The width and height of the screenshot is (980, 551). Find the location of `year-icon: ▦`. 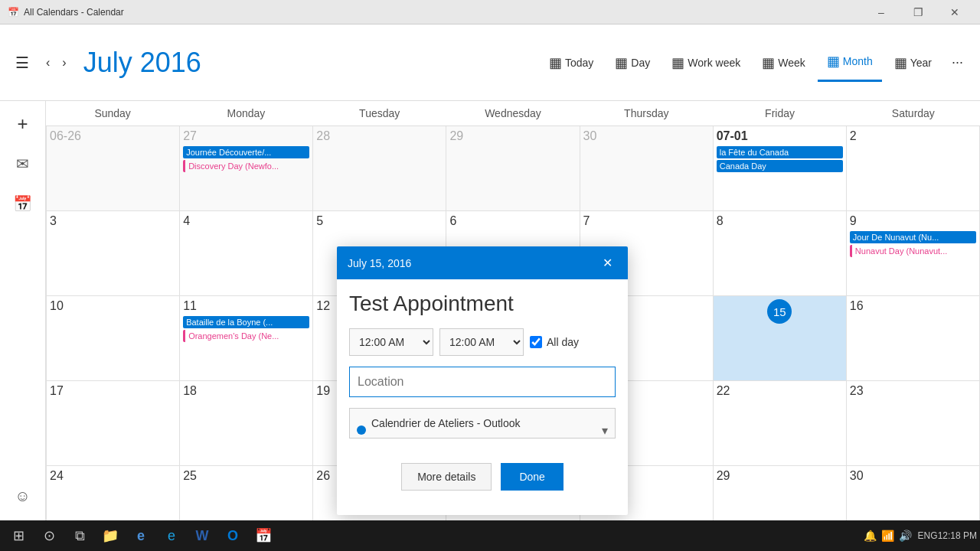

year-icon: ▦ is located at coordinates (900, 63).